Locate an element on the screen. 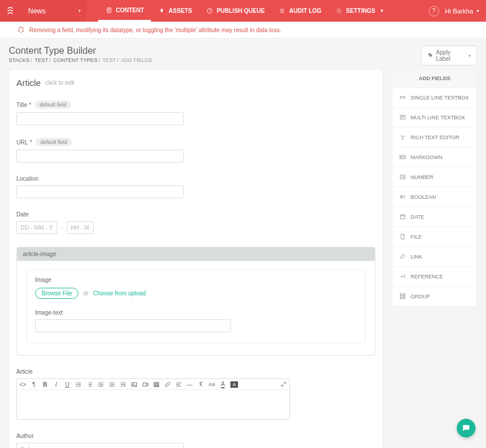 Image resolution: width=486 pixels, height=448 pixels. underline-icon: U is located at coordinates (67, 384).